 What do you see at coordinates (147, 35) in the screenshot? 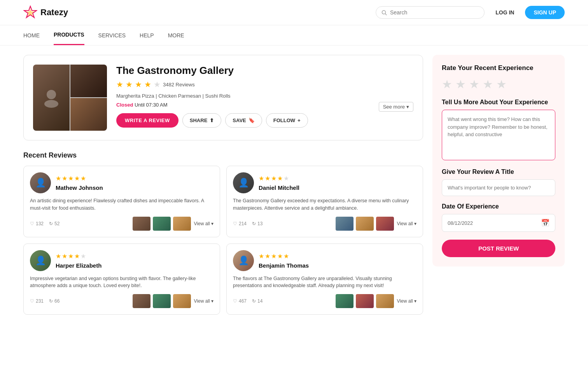
I see `nav-help: HELP` at bounding box center [147, 35].